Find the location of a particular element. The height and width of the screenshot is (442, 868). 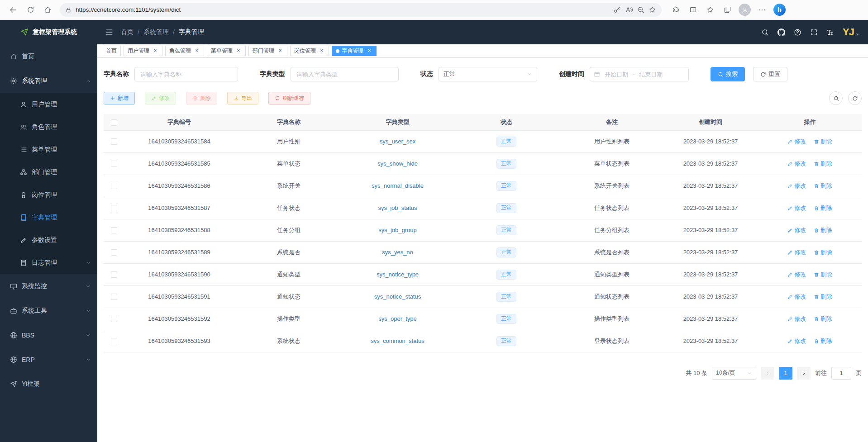

breadcrumb-home: 首页 is located at coordinates (127, 32).